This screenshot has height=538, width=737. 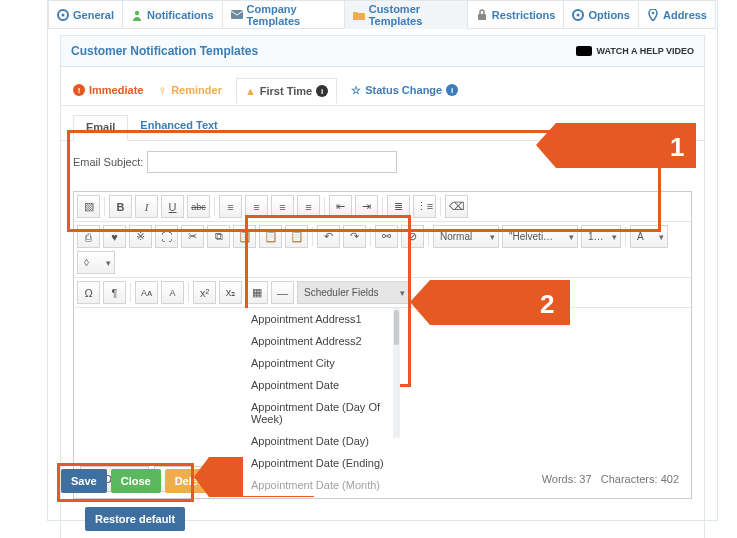 What do you see at coordinates (318, 485) in the screenshot?
I see `dropdown-item: Appointment Date (Month)` at bounding box center [318, 485].